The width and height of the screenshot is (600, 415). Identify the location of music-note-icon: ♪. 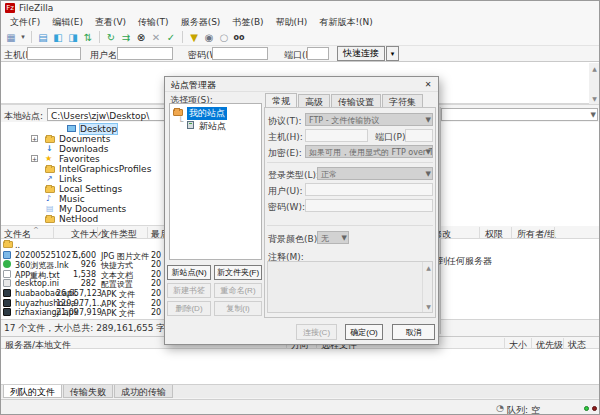
(48, 199).